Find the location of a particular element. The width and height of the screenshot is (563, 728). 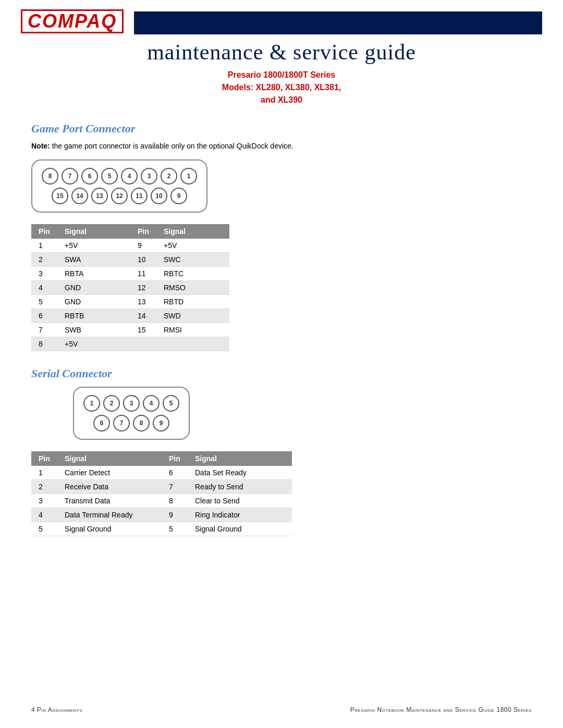

table-row: 1+5V 9+5V is located at coordinates (130, 246).